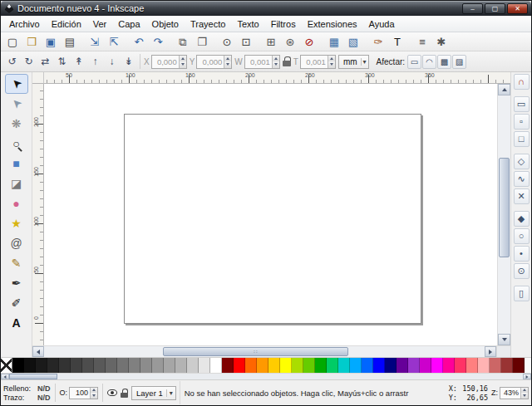  Describe the element at coordinates (208, 24) in the screenshot. I see `menu-trayecto: Trayecto` at that location.